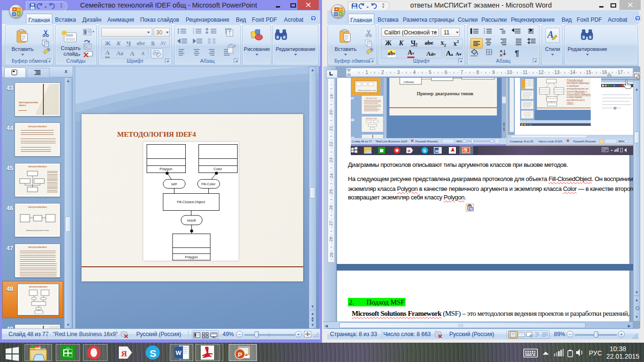  I want to click on svg-text: 48, so click(353, 120).